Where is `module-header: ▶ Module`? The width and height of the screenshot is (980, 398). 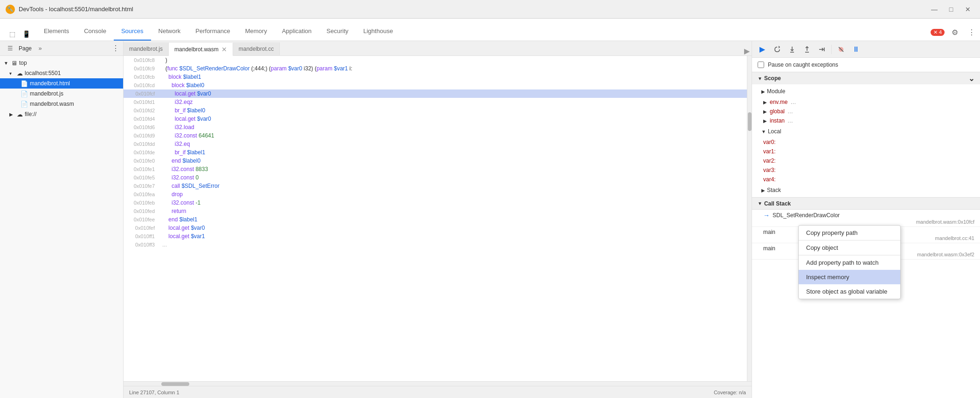
module-header: ▶ Module is located at coordinates (866, 91).